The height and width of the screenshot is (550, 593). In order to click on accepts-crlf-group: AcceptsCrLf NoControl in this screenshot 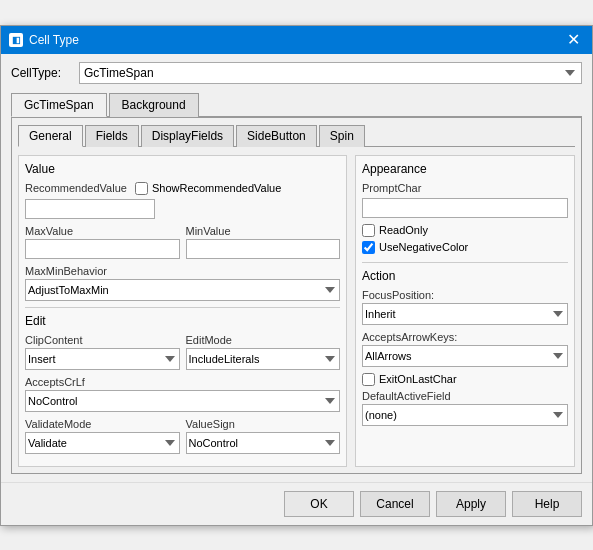, I will do `click(182, 394)`.